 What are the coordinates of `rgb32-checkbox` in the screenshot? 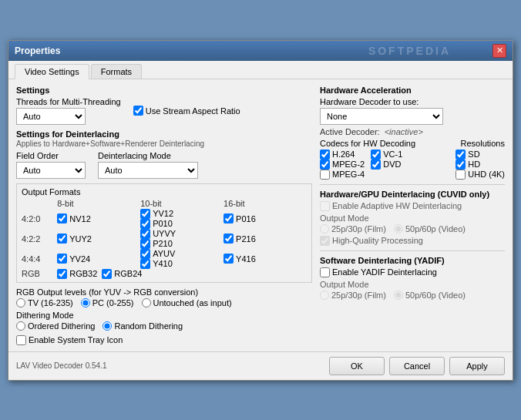 It's located at (62, 274).